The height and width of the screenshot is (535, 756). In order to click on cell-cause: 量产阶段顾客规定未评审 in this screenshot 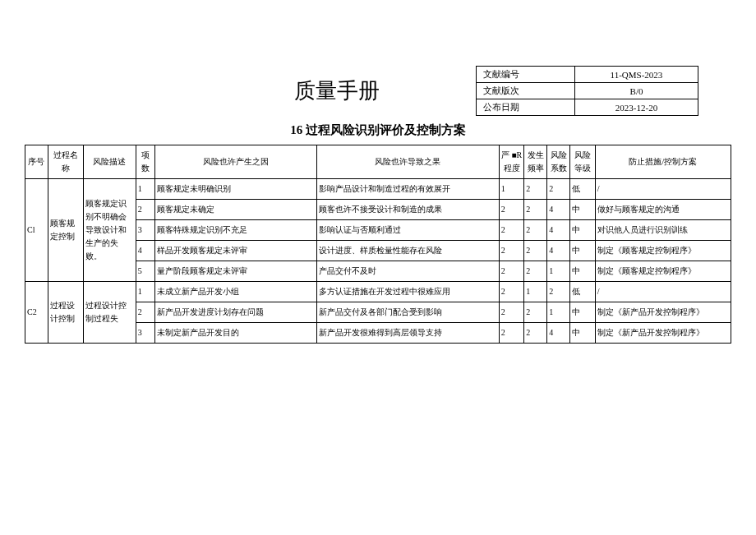, I will do `click(235, 271)`.